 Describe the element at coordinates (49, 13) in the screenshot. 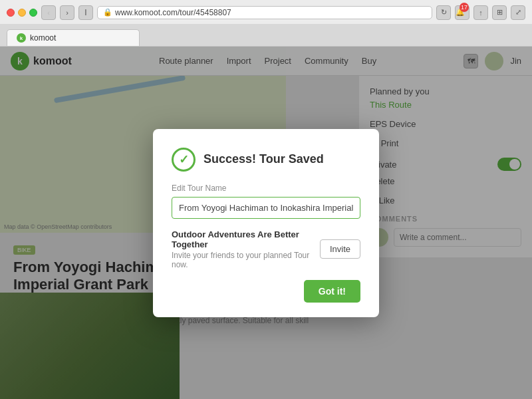

I see `back-icon: ‹` at that location.